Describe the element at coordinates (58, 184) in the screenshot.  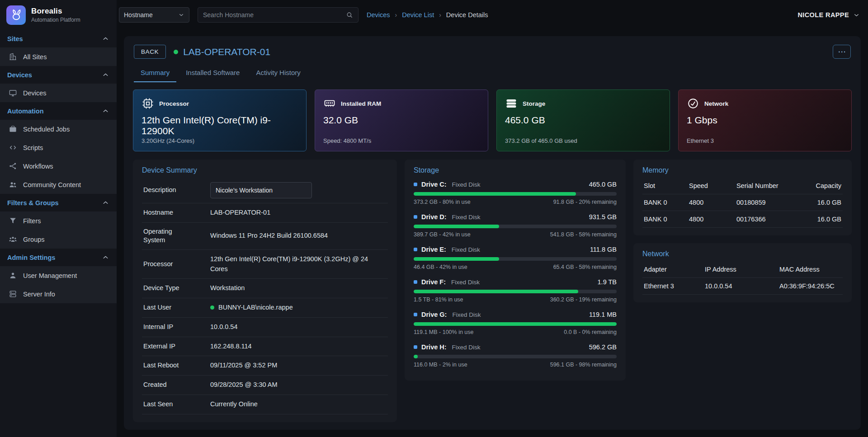
I see `sidebar-item-community-content: Community Content` at that location.